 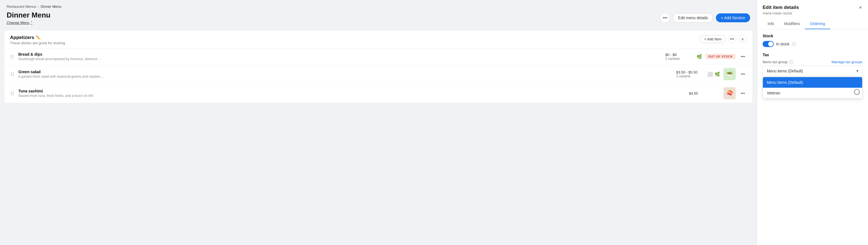 I want to click on tax-group-dropdown: Menu items (Default), so click(x=812, y=71).